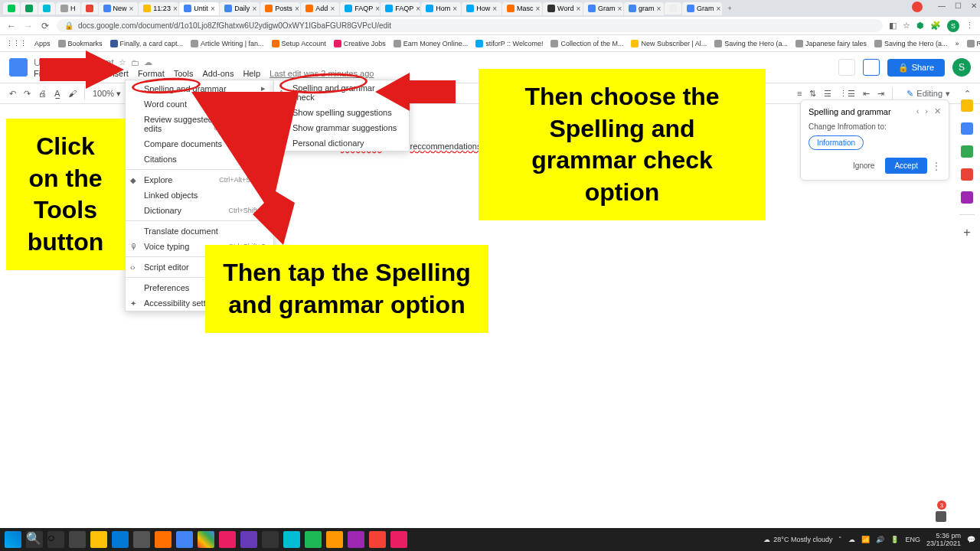  I want to click on tab: Add×, so click(320, 9).